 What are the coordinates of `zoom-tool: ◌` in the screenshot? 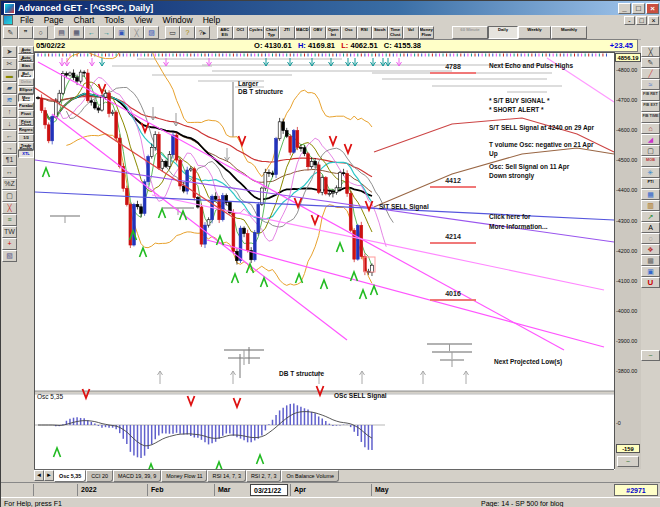 It's located at (650, 238).